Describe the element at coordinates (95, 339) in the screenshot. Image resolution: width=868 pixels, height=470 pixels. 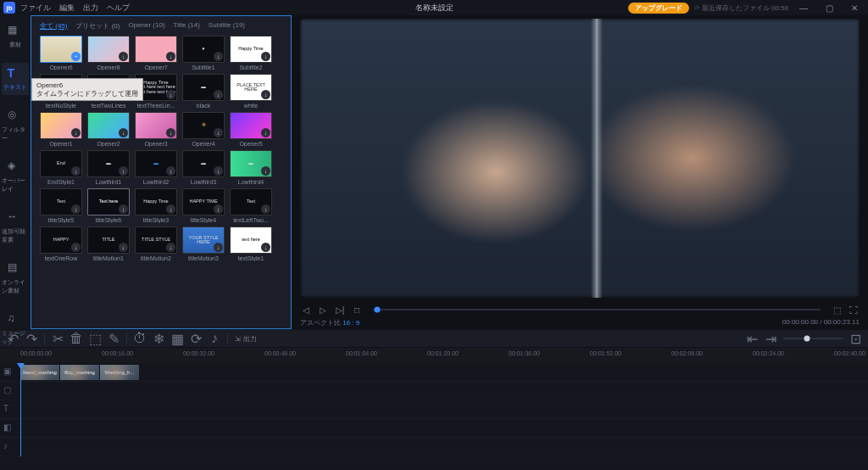
I see `crop-button: ⬚` at that location.